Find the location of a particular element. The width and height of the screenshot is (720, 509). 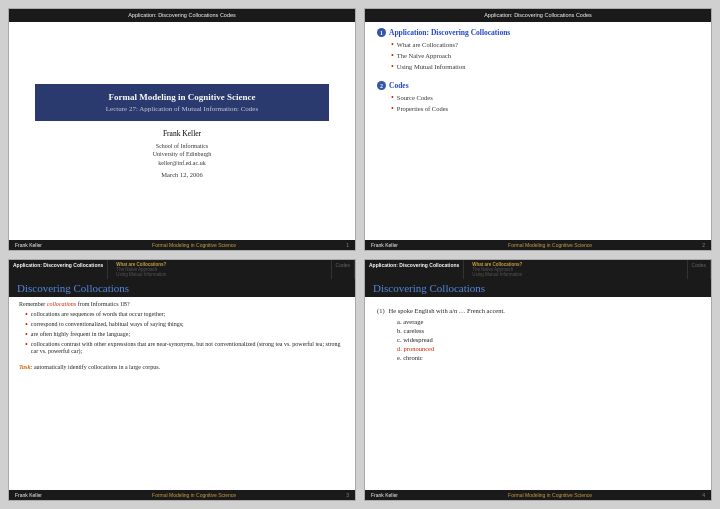

slide-3-bullet-4: collocations contrast with other express… is located at coordinates (185, 349).